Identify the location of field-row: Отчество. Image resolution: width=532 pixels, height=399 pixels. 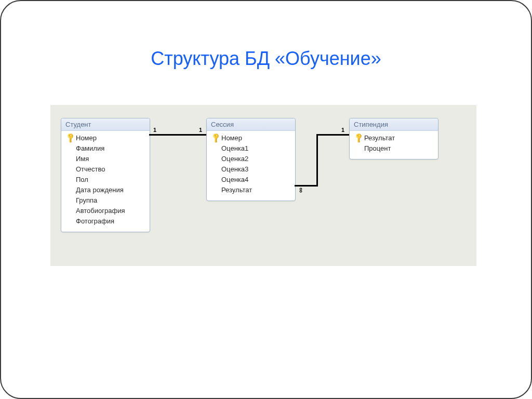
(105, 169).